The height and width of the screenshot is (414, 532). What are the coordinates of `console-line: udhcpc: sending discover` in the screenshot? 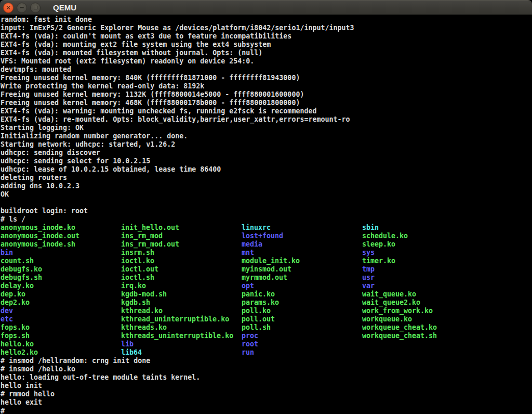 It's located at (266, 153).